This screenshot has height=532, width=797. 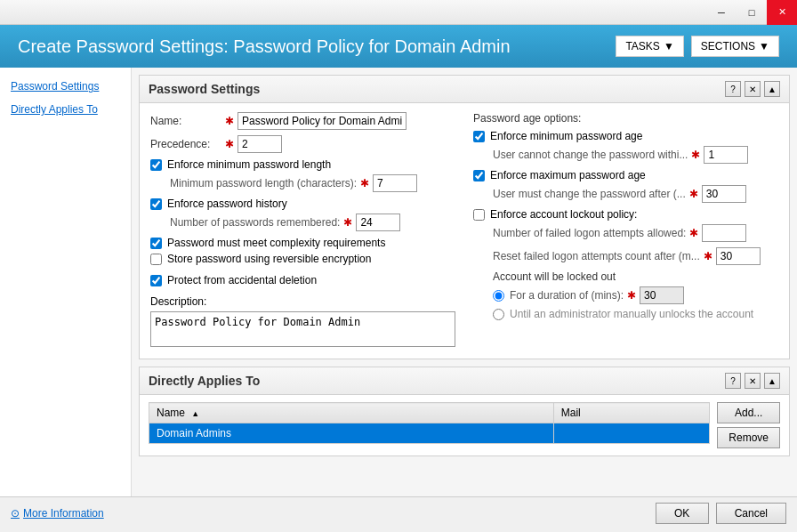 I want to click on manual-unlock-row: Until an administrator manually unlocks …, so click(x=635, y=314).